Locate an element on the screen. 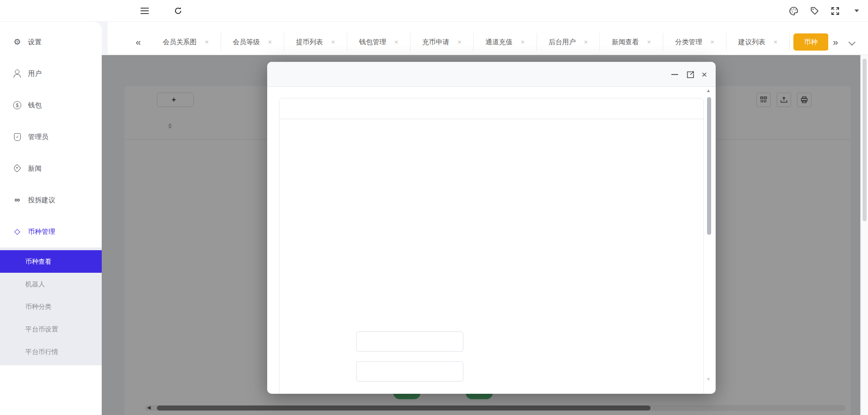  sidebar-subitem: 币种查看 is located at coordinates (51, 261).